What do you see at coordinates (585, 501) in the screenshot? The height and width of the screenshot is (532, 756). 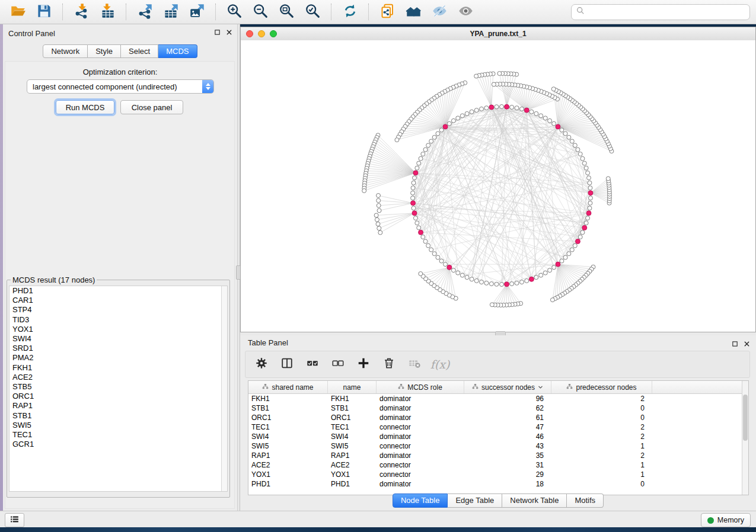 I see `tab-motifs: Motifs` at bounding box center [585, 501].